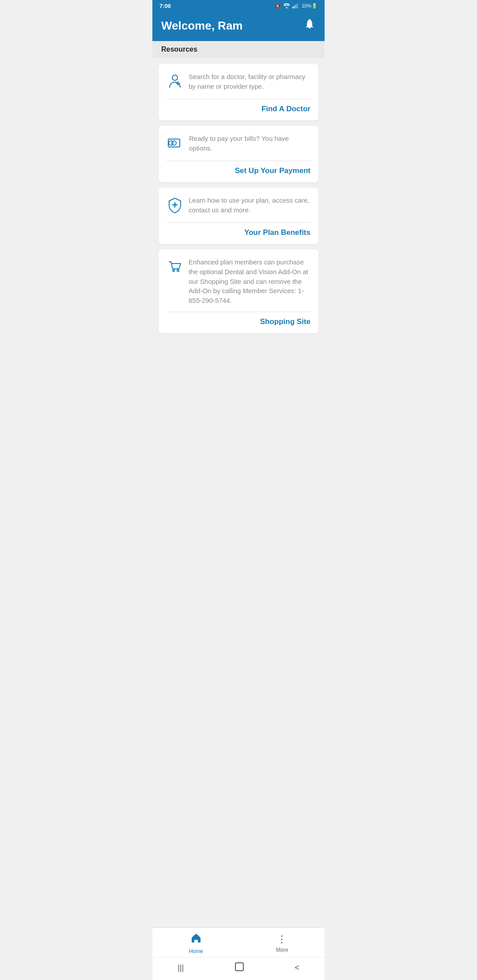 This screenshot has height=980, width=477. Describe the element at coordinates (202, 26) in the screenshot. I see `header-title: Welcome, Ram` at that location.